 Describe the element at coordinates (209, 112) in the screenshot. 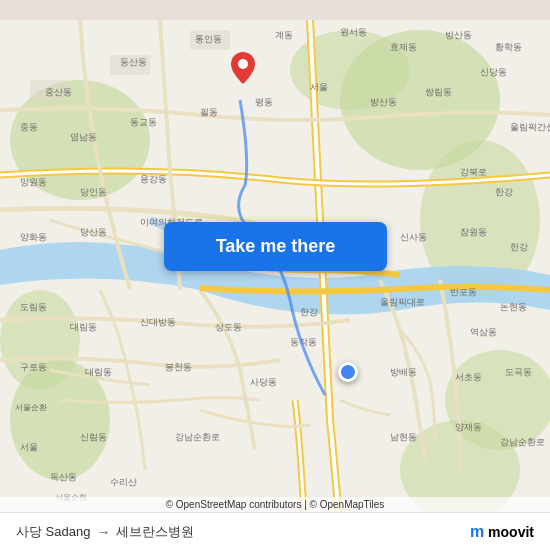

I see `svg-text: 필동` at that location.